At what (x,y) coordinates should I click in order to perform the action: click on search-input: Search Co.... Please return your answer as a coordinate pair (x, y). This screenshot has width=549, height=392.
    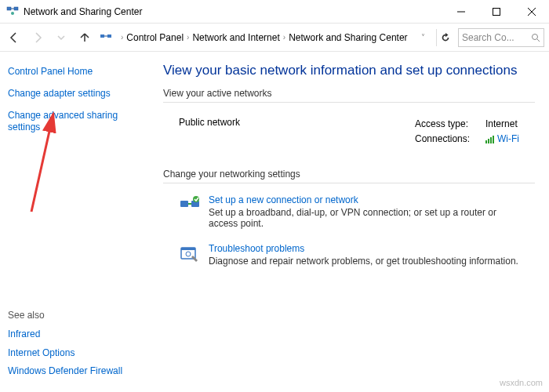
    Looking at the image, I should click on (501, 38).